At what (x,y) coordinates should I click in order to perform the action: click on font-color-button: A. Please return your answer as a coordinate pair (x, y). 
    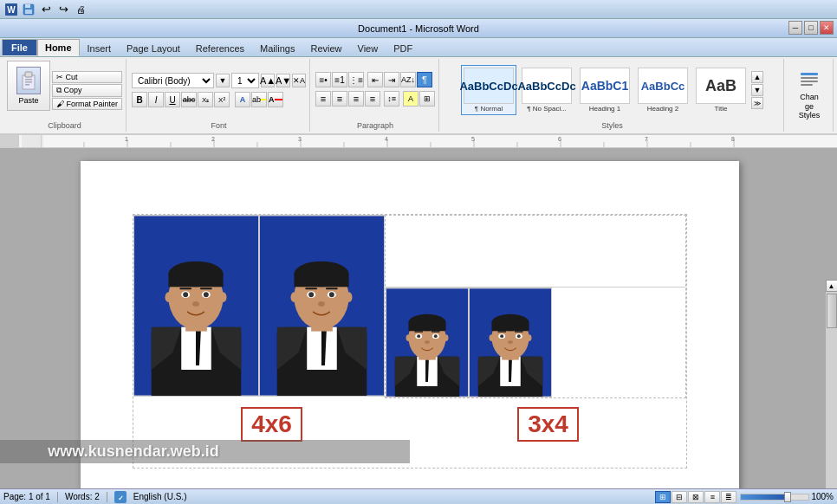
    Looking at the image, I should click on (276, 100).